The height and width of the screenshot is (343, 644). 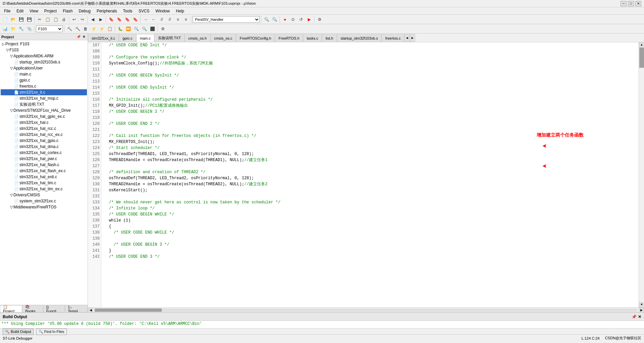 I want to click on menu-help: Help, so click(x=180, y=11).